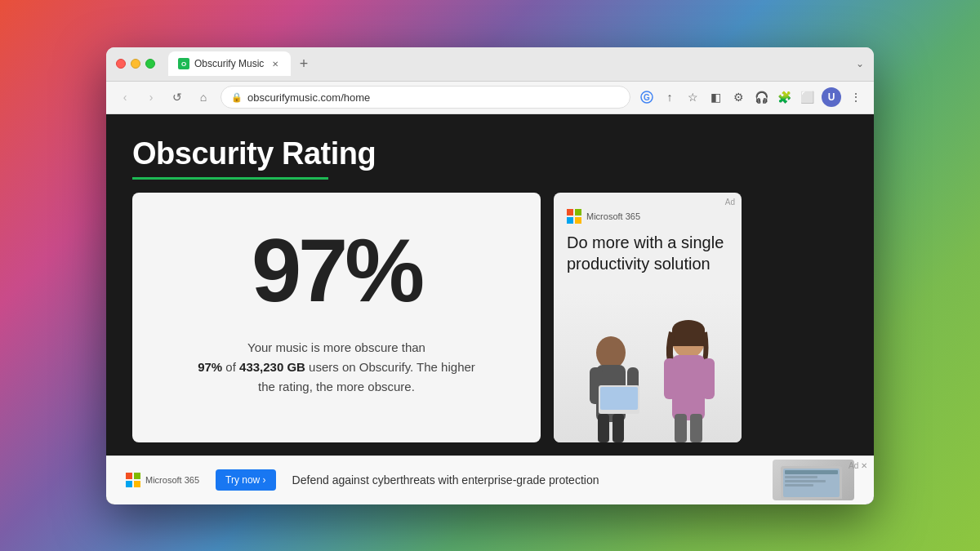 The height and width of the screenshot is (551, 980). Describe the element at coordinates (210, 367) in the screenshot. I see `description-bold-1: 97%` at that location.